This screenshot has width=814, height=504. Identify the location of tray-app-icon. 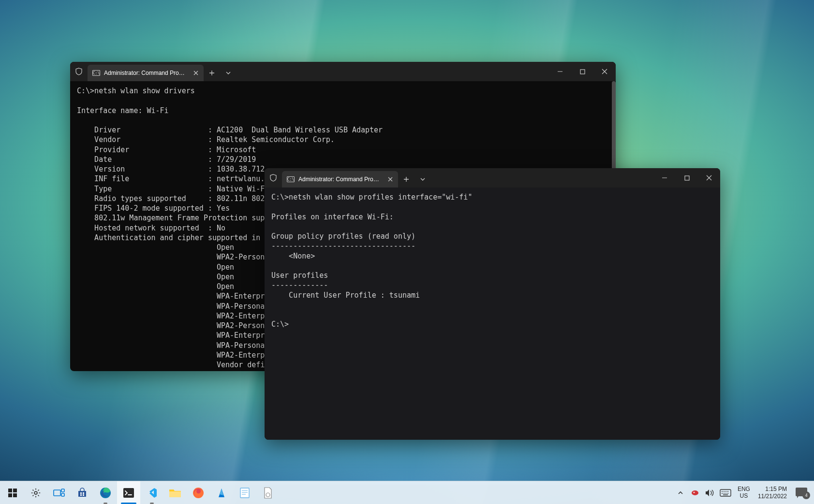
(695, 493).